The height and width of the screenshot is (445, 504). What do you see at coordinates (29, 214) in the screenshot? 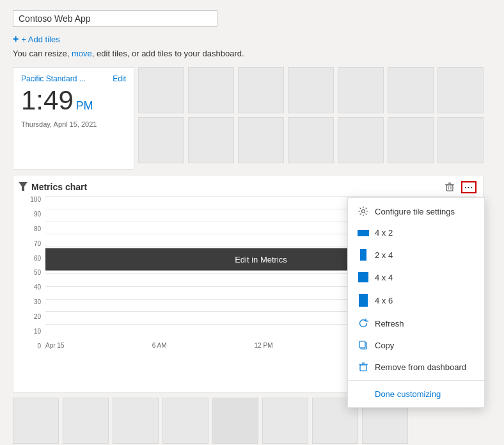
I see `y-label-90: 90` at bounding box center [29, 214].